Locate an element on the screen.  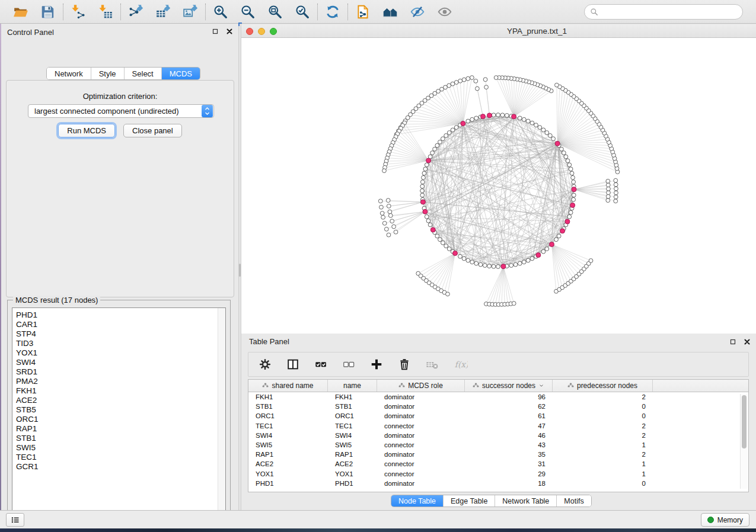
deselect-all-button is located at coordinates (349, 364).